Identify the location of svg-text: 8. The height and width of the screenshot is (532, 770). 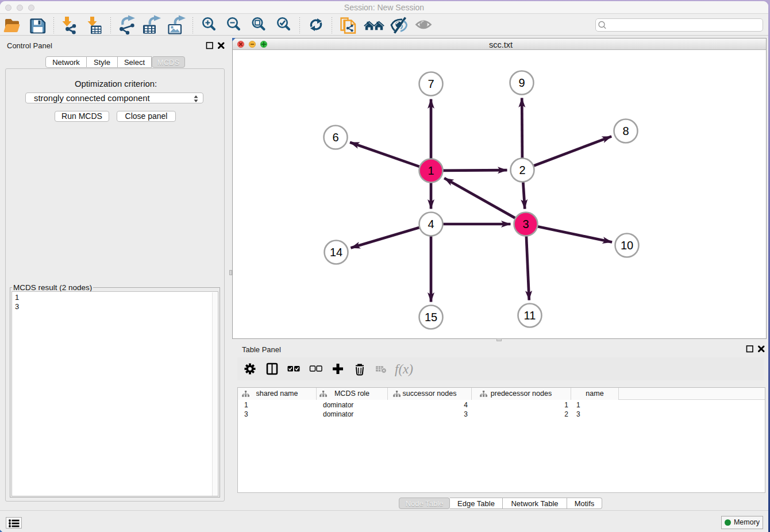
(625, 131).